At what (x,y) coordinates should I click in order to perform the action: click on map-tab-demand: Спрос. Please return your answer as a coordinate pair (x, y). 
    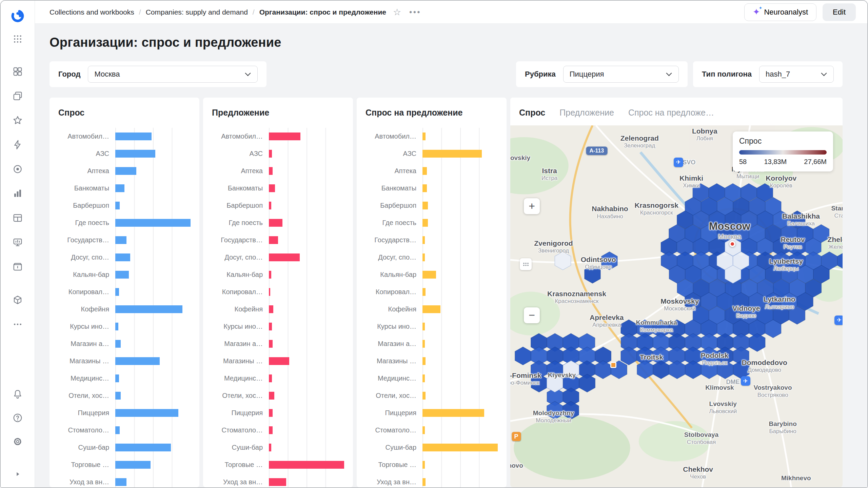
    Looking at the image, I should click on (532, 113).